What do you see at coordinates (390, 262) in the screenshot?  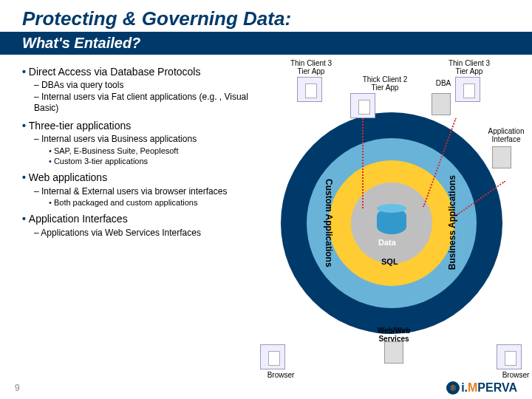 I see `sql-label: SQL` at bounding box center [390, 262].